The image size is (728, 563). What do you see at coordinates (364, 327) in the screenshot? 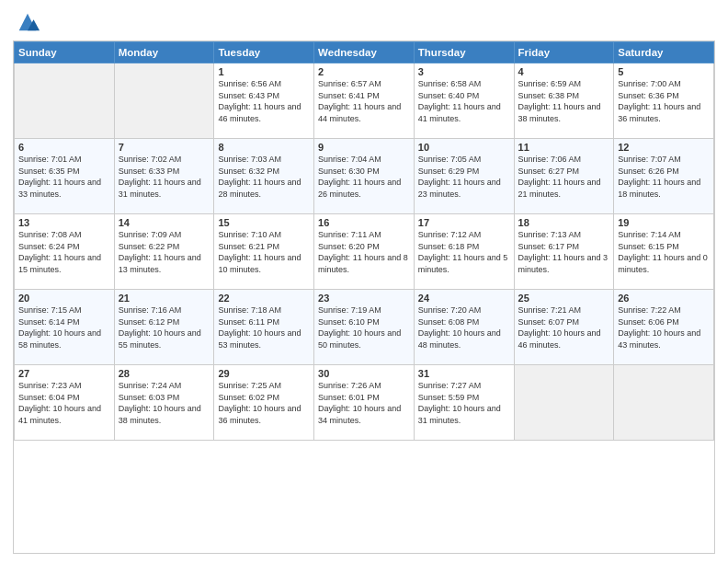
I see `calendar-cell: 23Sunrise: 7:19 AM Sunset: 6:10 PM Dayli…` at bounding box center [364, 327].